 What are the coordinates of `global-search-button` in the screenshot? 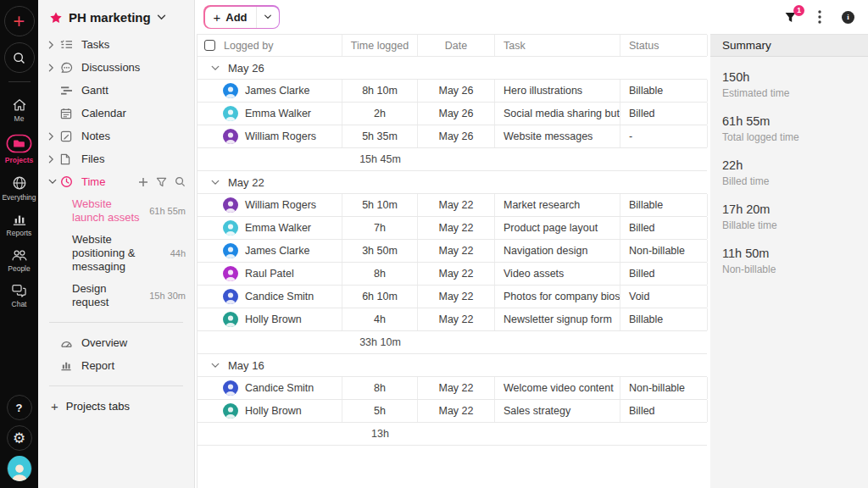 It's located at (19, 58).